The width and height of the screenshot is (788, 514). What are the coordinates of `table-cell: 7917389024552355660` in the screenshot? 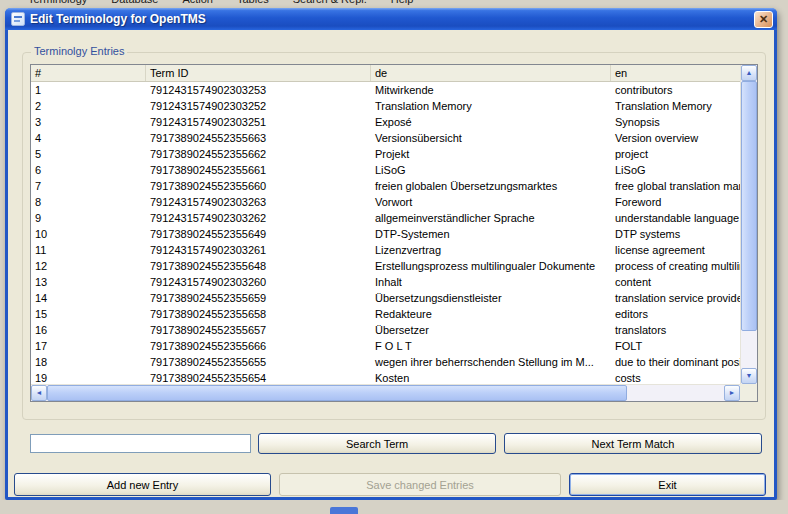 It's located at (258, 186).